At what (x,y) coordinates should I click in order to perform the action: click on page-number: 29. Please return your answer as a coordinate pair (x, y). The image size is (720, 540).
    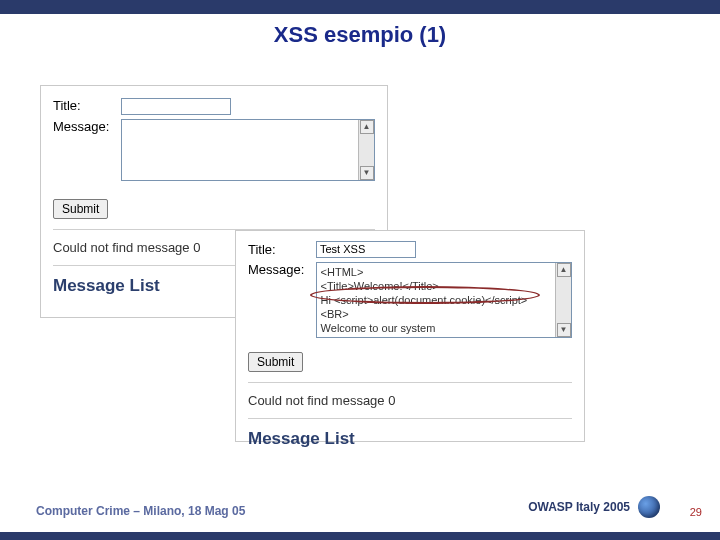
    Looking at the image, I should click on (696, 512).